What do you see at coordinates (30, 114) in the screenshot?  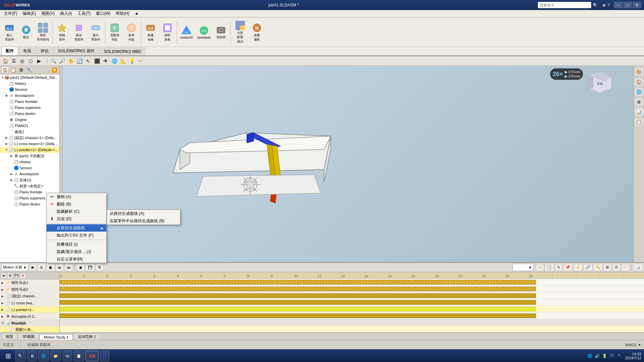 I see `tree-piano-destro: ⬜ Piano destro` at bounding box center [30, 114].